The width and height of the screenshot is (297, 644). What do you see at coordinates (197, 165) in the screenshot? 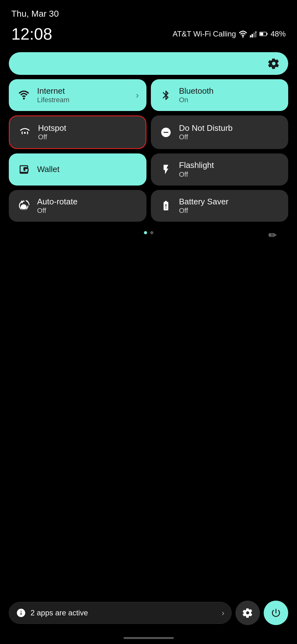
I see `tile-flashlight-label: Flashlight` at bounding box center [197, 165].